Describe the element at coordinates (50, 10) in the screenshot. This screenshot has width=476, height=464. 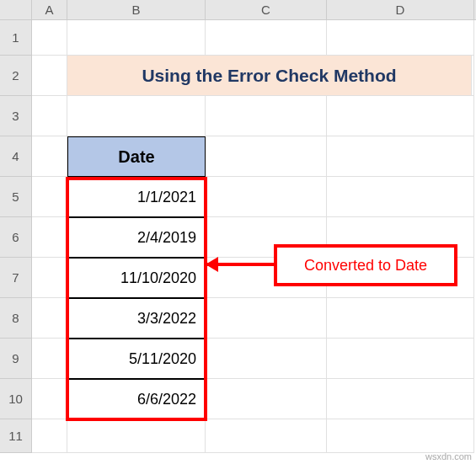
I see `column-header-a: A` at that location.